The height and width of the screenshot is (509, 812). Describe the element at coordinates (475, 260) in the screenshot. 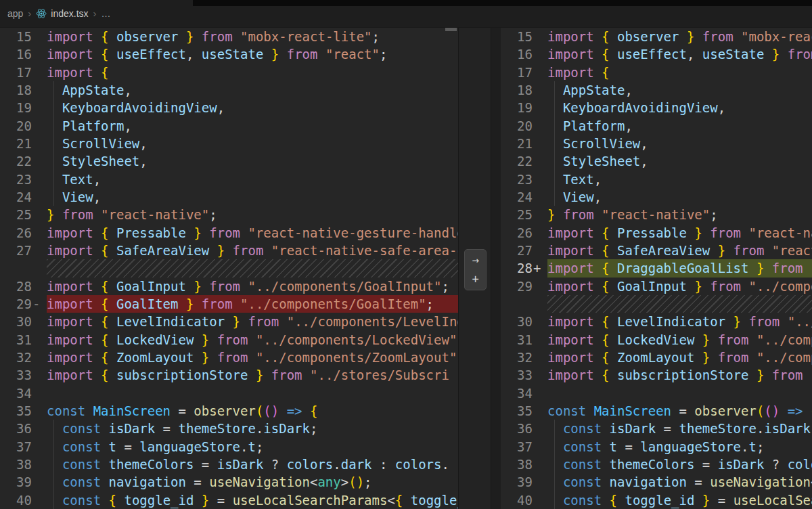

I see `arrow-right-icon: →` at that location.